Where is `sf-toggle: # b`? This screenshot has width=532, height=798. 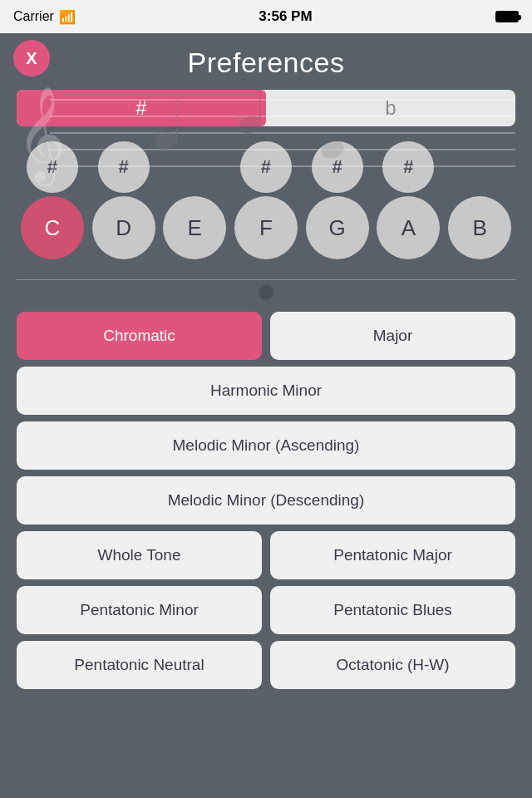
sf-toggle: # b is located at coordinates (266, 108).